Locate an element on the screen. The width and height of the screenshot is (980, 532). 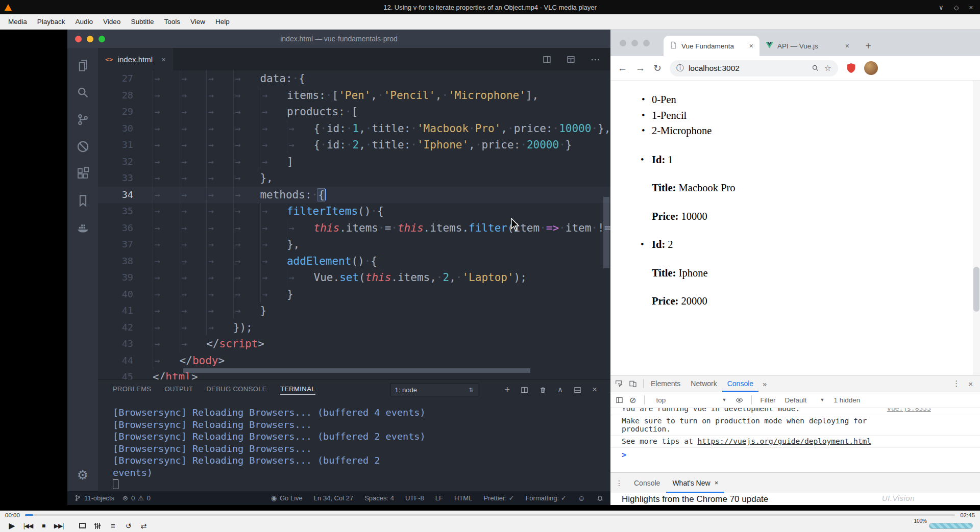
menu-audio: Audio is located at coordinates (85, 21).